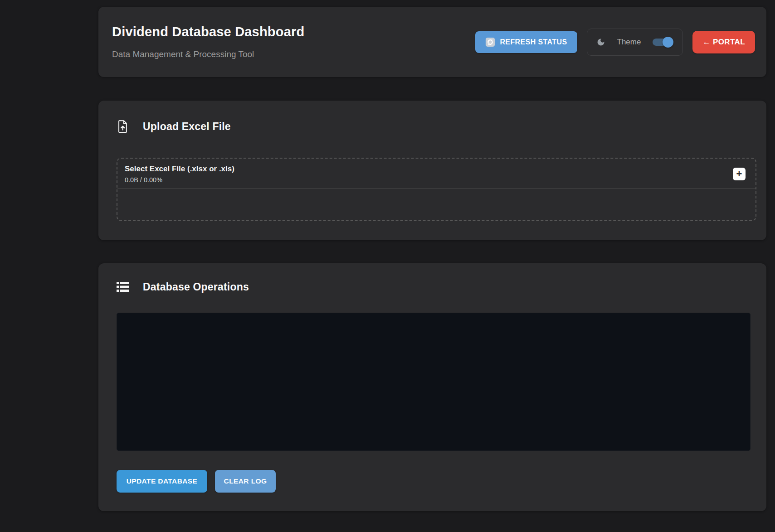  What do you see at coordinates (490, 42) in the screenshot?
I see `refresh-icon` at bounding box center [490, 42].